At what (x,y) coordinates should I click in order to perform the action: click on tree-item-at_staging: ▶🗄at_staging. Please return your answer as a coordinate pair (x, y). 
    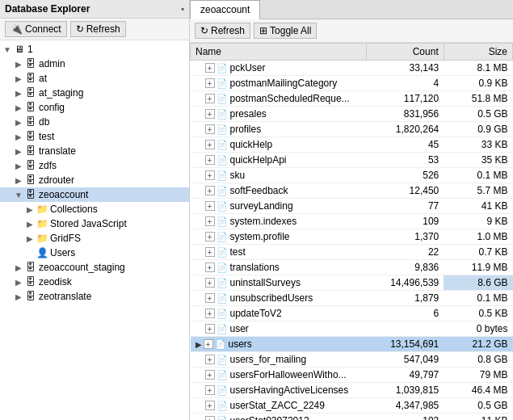
    Looking at the image, I should click on (95, 93).